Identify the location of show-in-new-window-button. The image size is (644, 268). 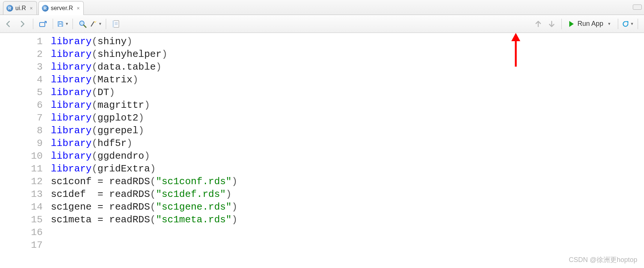
(43, 24).